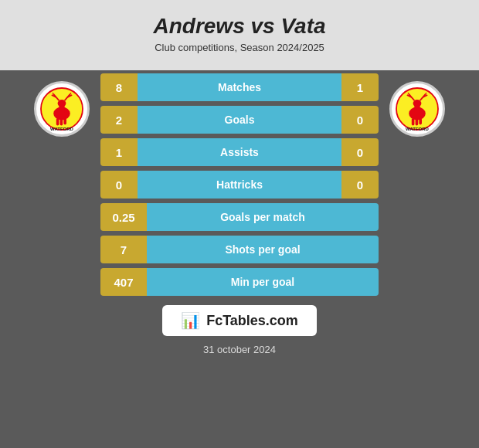 The width and height of the screenshot is (479, 448). I want to click on stat-row: 2Goals0, so click(240, 120).